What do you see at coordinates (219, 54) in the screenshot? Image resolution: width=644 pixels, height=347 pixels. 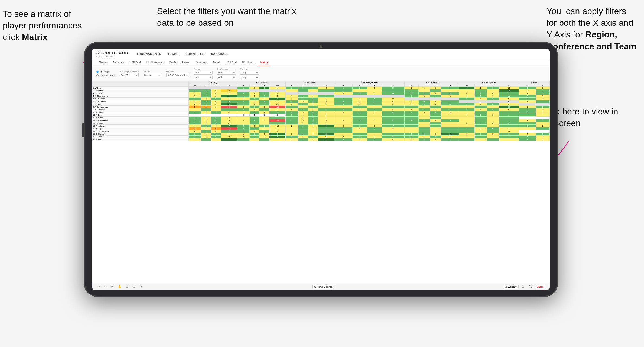 I see `nav-rankings: RANKINGS` at bounding box center [219, 54].